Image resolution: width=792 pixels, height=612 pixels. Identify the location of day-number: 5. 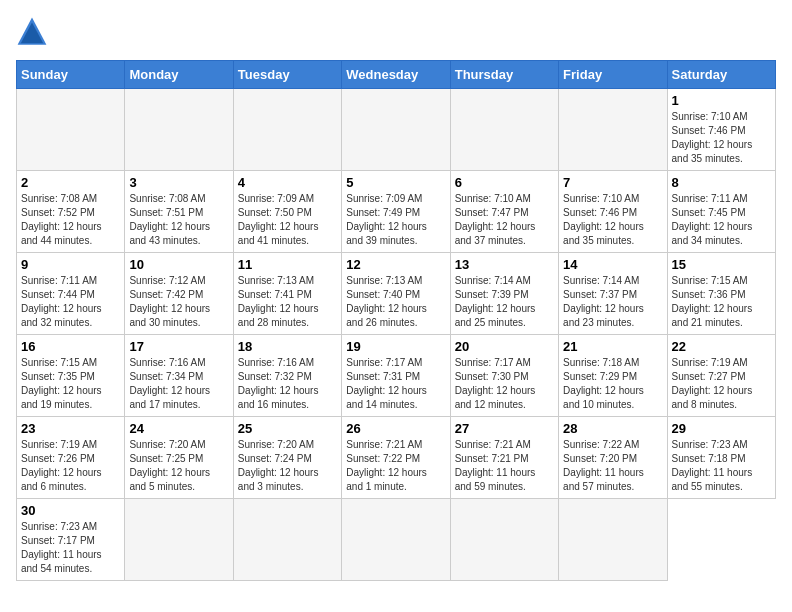
(396, 182).